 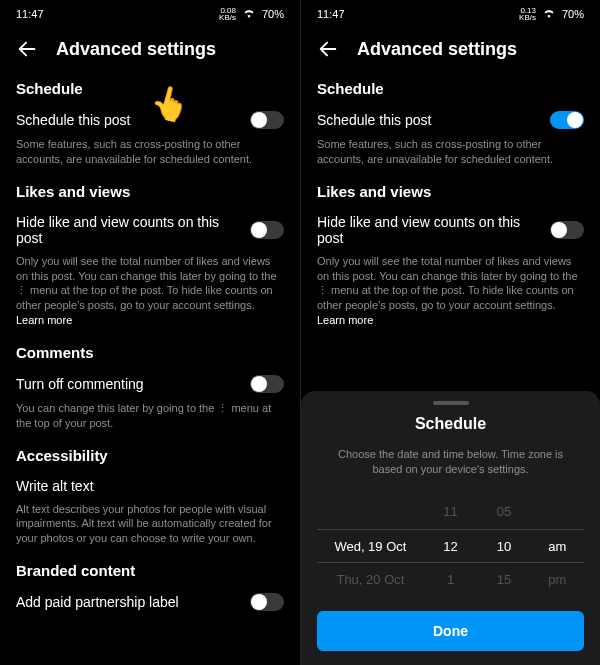 I want to click on sheet-title: Schedule, so click(x=450, y=424).